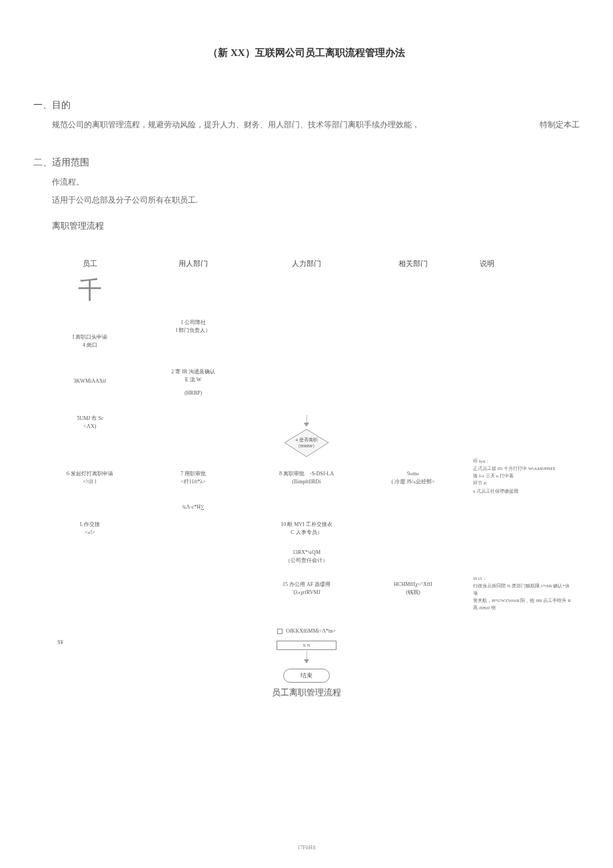 The width and height of the screenshot is (613, 868). What do you see at coordinates (306, 529) in the screenshot?
I see `flow-row-5: L 作交接 <«!> 10 献 MVI 工补交接衣 C 人事专员）` at bounding box center [306, 529].